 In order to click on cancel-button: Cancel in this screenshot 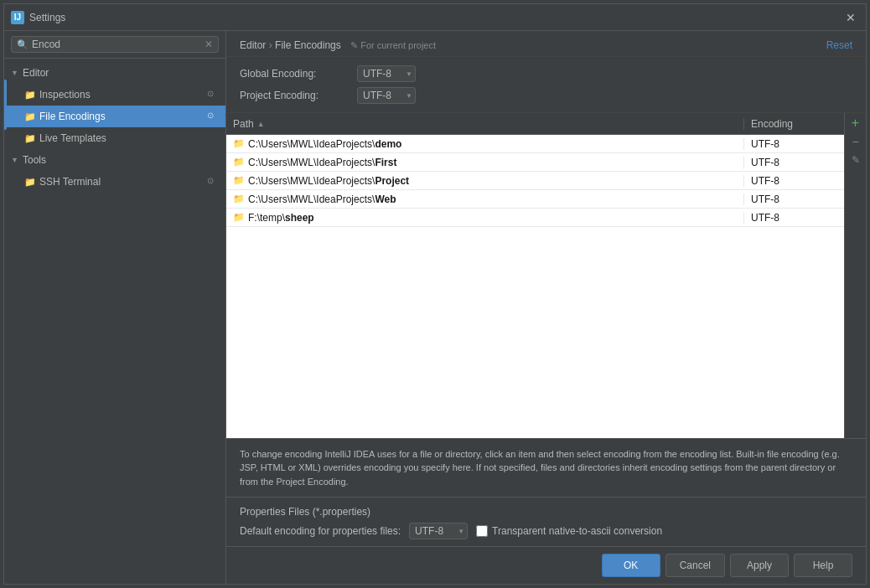, I will do `click(696, 565)`.